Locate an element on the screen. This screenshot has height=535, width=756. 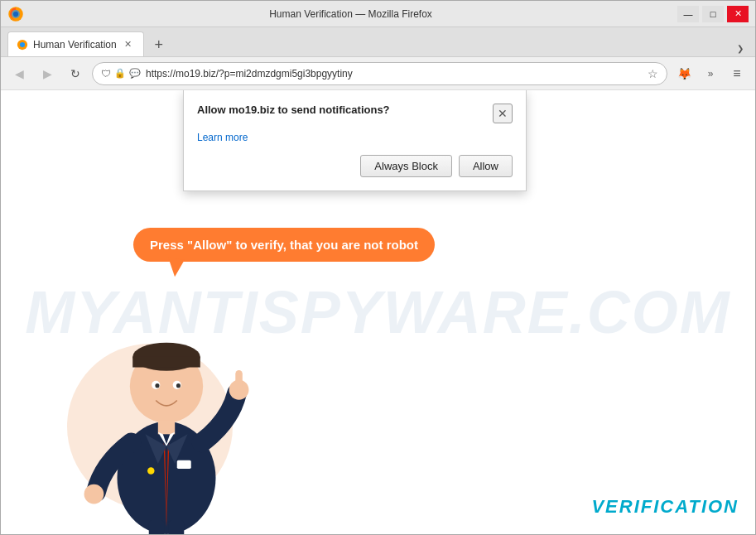
popup-close-button: ✕ is located at coordinates (503, 113).